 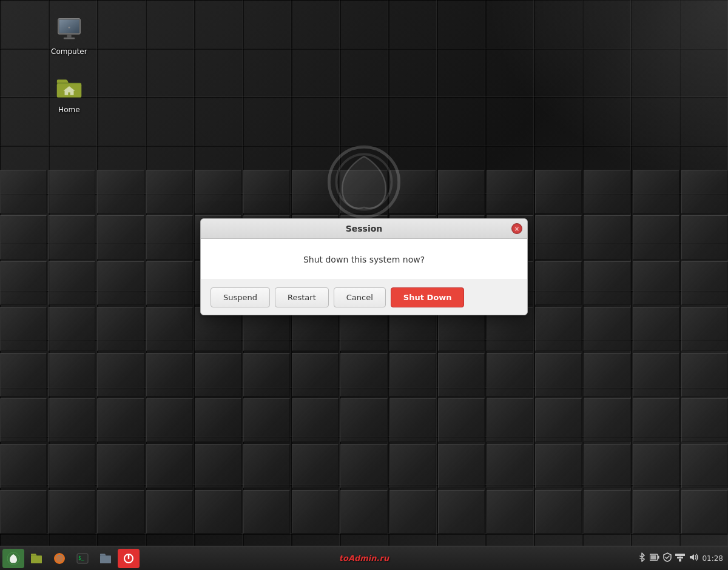 What do you see at coordinates (83, 558) in the screenshot?
I see `terminal-button: $_` at bounding box center [83, 558].